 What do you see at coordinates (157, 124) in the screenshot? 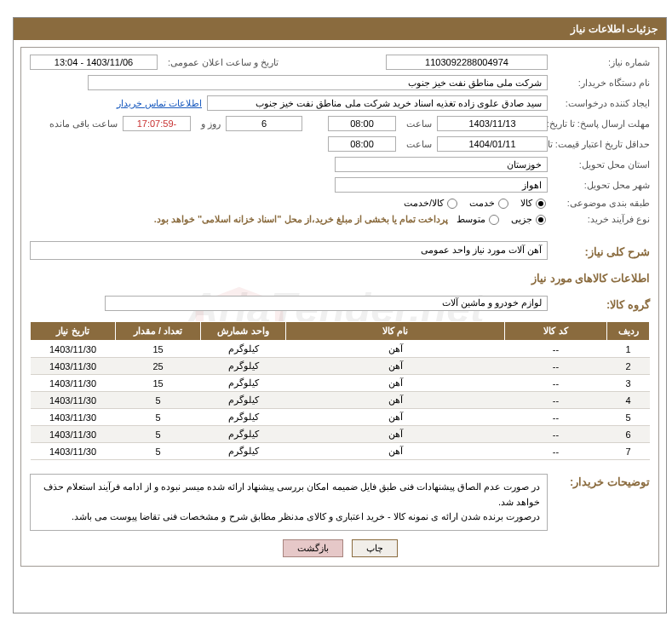
I see `time-remaining: 17:07:59-` at bounding box center [157, 124].